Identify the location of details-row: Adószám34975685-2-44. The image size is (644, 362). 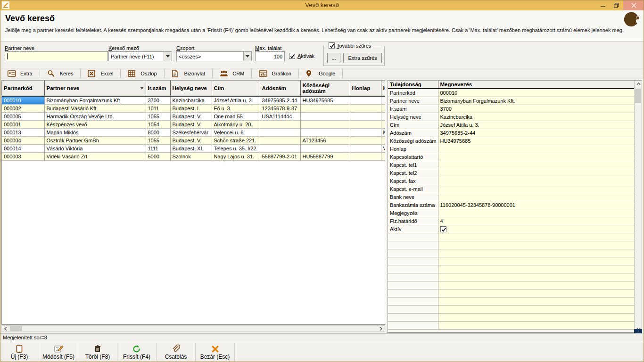
(511, 133).